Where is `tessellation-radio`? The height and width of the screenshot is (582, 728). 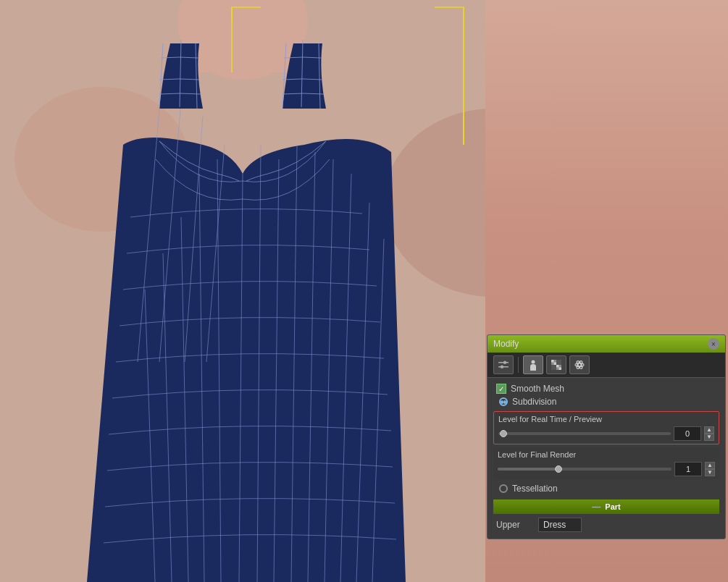
tessellation-radio is located at coordinates (503, 489).